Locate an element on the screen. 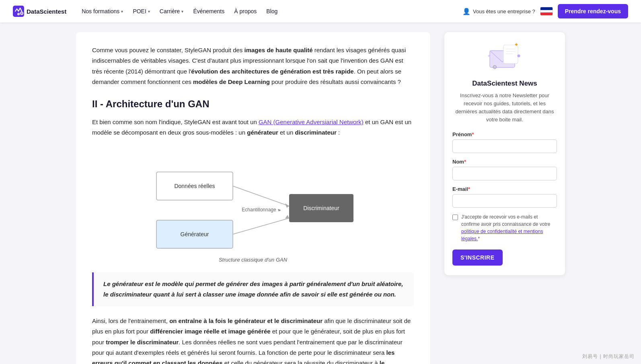 This screenshot has height=364, width=641. flag-white is located at coordinates (546, 11).